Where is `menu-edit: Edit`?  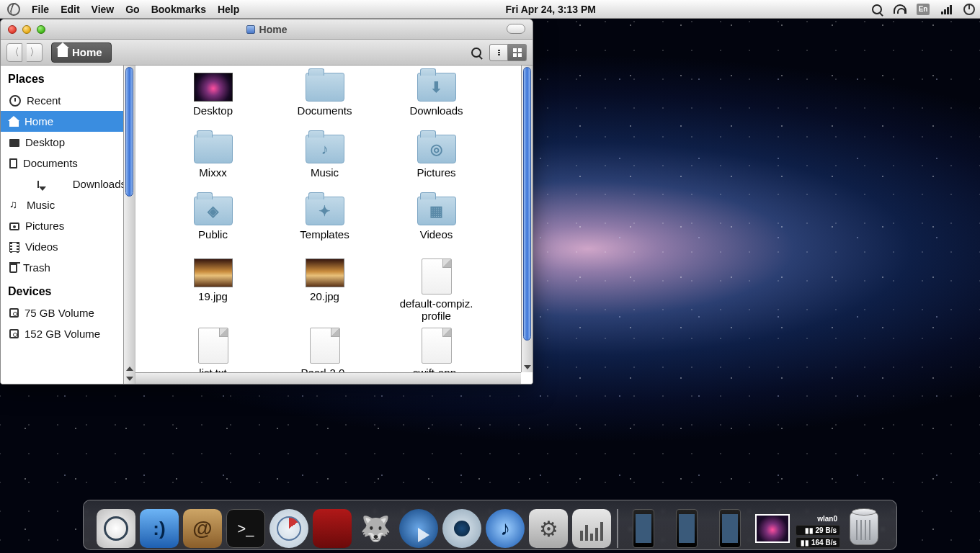
menu-edit: Edit is located at coordinates (70, 9).